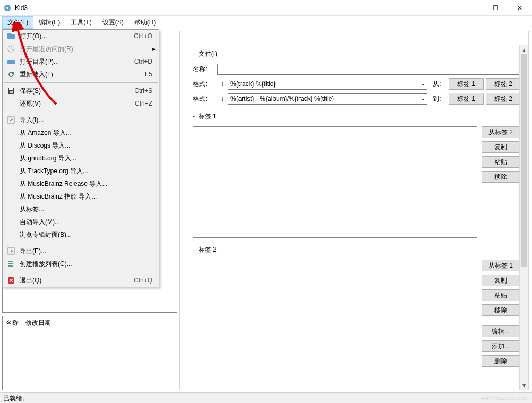 The height and width of the screenshot is (403, 532). What do you see at coordinates (81, 62) in the screenshot?
I see `menu-open-dir: 打开目录(P)...Ctrl+D` at bounding box center [81, 62].